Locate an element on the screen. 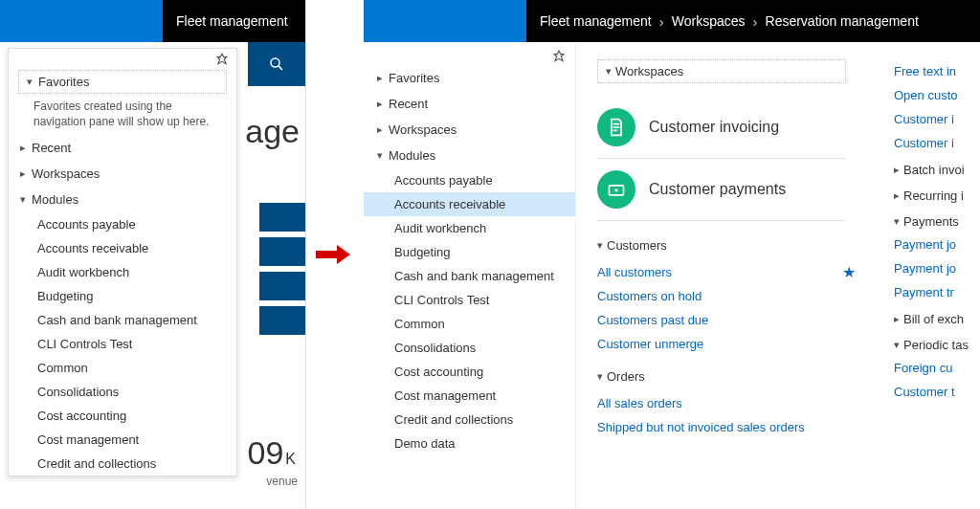 The width and height of the screenshot is (980, 509). group-payments: ▾ Payments is located at coordinates (937, 220).